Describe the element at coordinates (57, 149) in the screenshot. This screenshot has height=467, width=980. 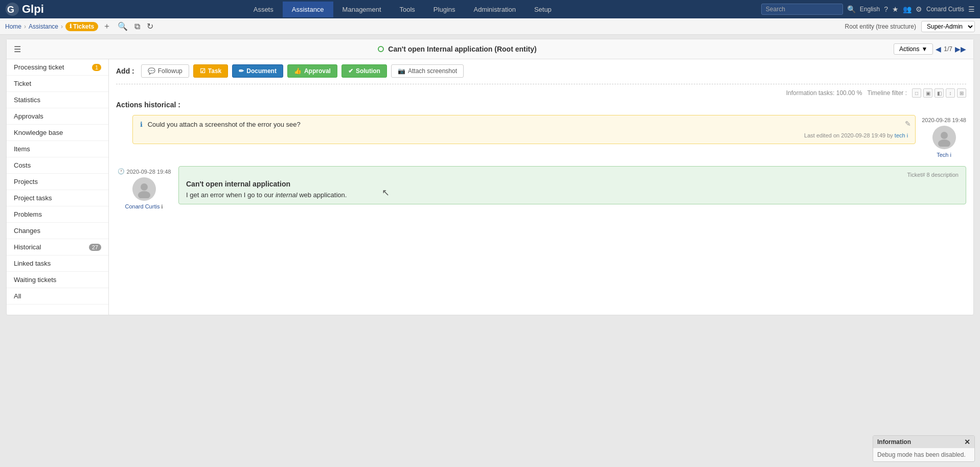
I see `sidebar-item-items: Items` at that location.